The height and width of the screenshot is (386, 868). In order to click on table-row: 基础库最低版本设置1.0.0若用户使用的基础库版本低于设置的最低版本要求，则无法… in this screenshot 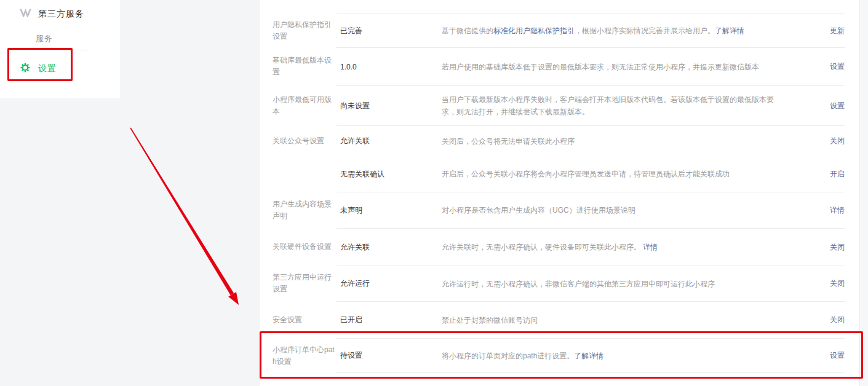, I will do `click(559, 66)`.